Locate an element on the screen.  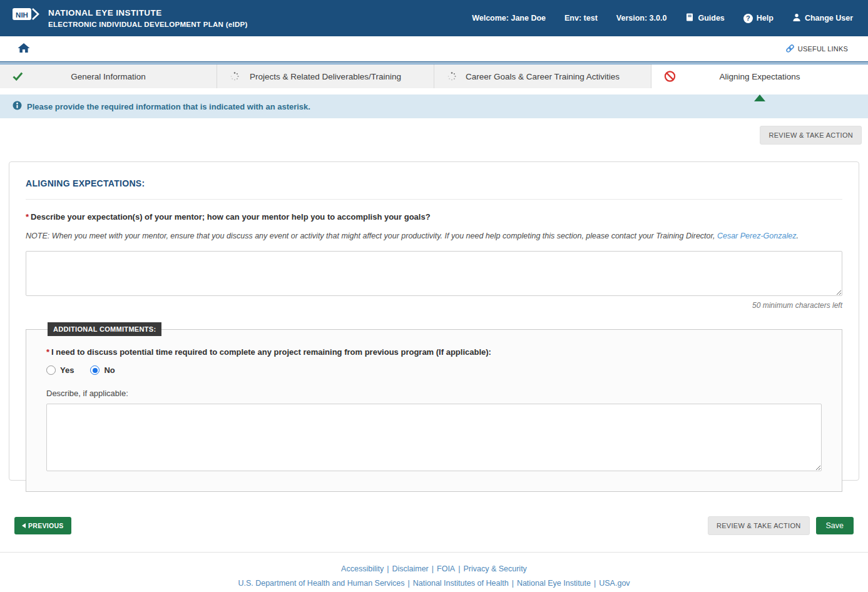
tab-projects-deliverables: Projects & Related Deliverables/Training is located at coordinates (325, 76).